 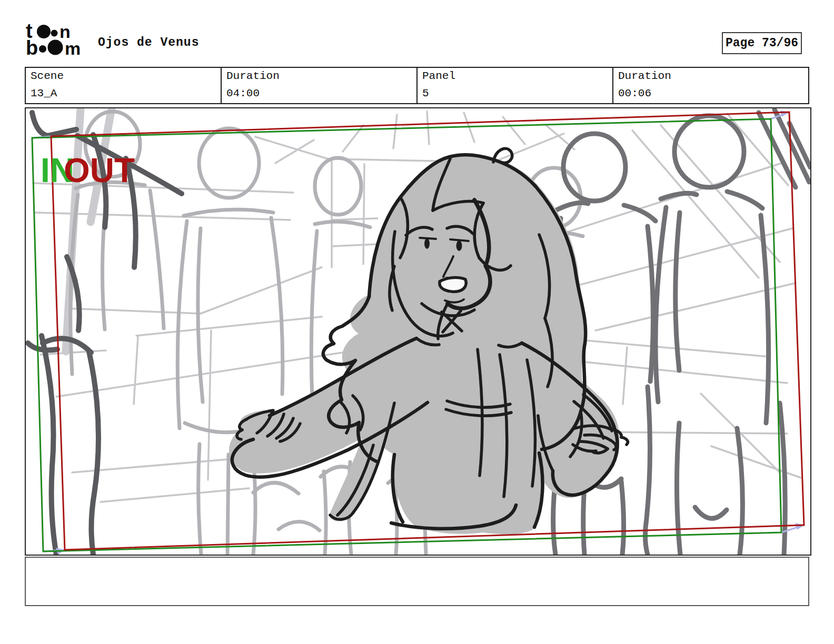 What do you see at coordinates (57, 39) in the screenshot?
I see `toonboom-logo: t n b m` at bounding box center [57, 39].